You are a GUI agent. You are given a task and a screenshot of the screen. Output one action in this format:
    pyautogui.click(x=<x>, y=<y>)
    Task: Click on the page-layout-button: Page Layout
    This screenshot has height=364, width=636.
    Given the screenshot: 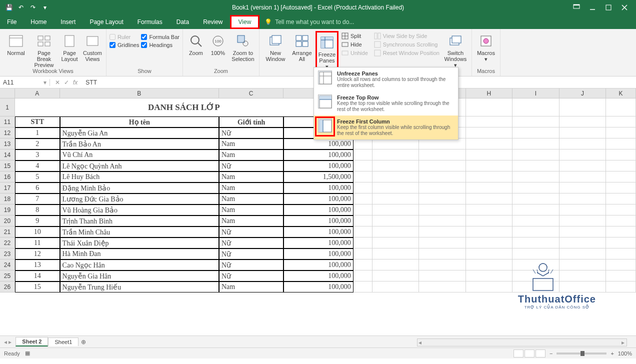 What is the action you would take?
    pyautogui.click(x=70, y=50)
    